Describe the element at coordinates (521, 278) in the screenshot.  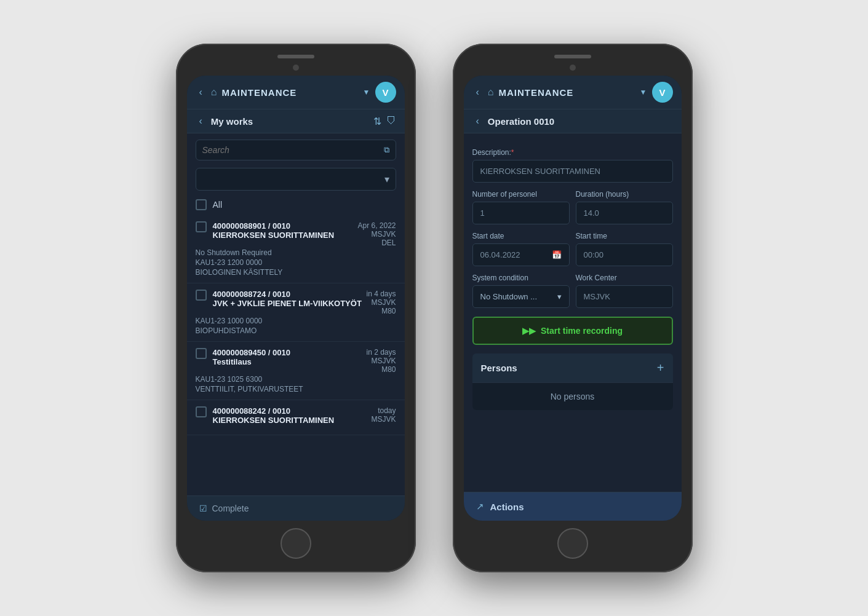
I see `system-condition-label: System condition` at that location.